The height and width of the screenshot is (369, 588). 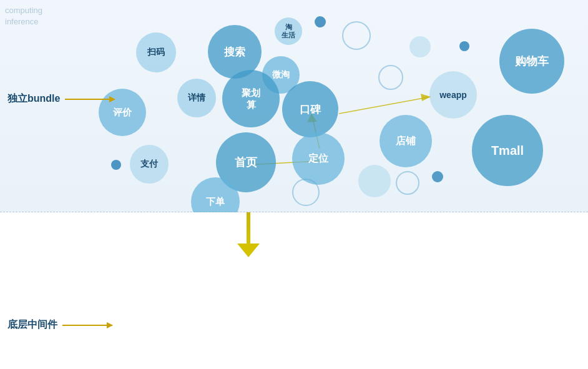 I want to click on bubble-weapp: weapp, so click(x=453, y=95).